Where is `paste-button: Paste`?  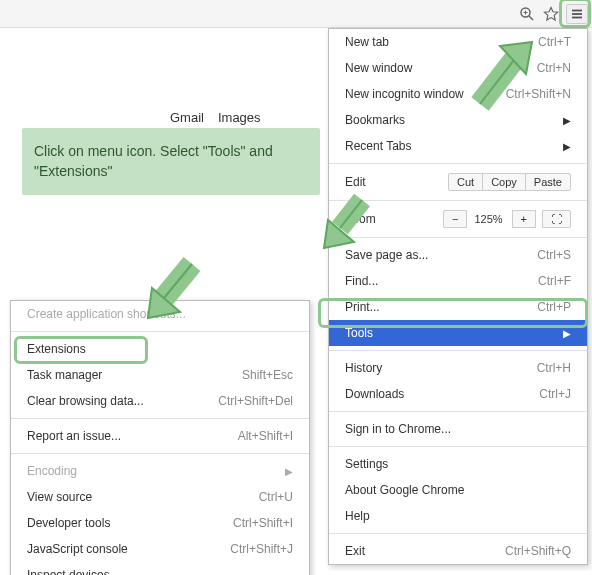 paste-button: Paste is located at coordinates (548, 182).